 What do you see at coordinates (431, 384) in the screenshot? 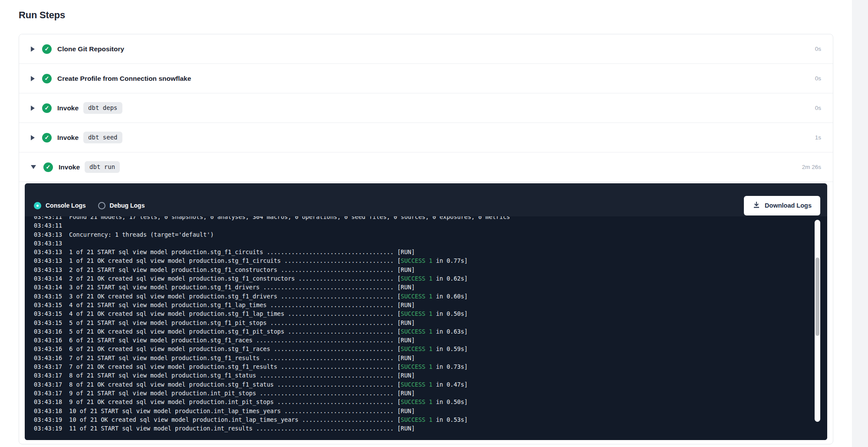
I see `log-line: 03:43:17 8 of 21 OK created sql view mod…` at bounding box center [431, 384].